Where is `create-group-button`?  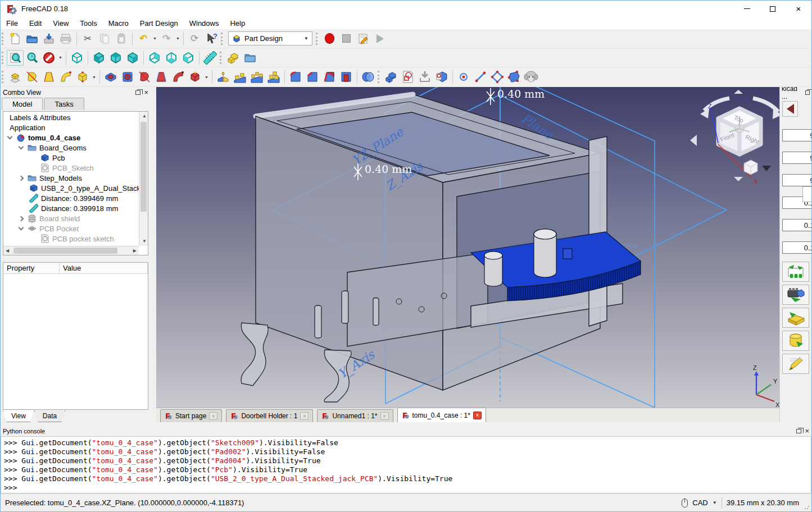
create-group-button is located at coordinates (250, 58).